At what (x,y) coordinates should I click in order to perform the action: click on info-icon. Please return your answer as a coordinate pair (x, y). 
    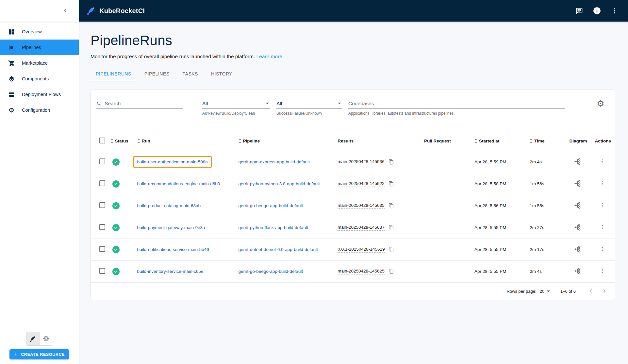
    Looking at the image, I should click on (597, 11).